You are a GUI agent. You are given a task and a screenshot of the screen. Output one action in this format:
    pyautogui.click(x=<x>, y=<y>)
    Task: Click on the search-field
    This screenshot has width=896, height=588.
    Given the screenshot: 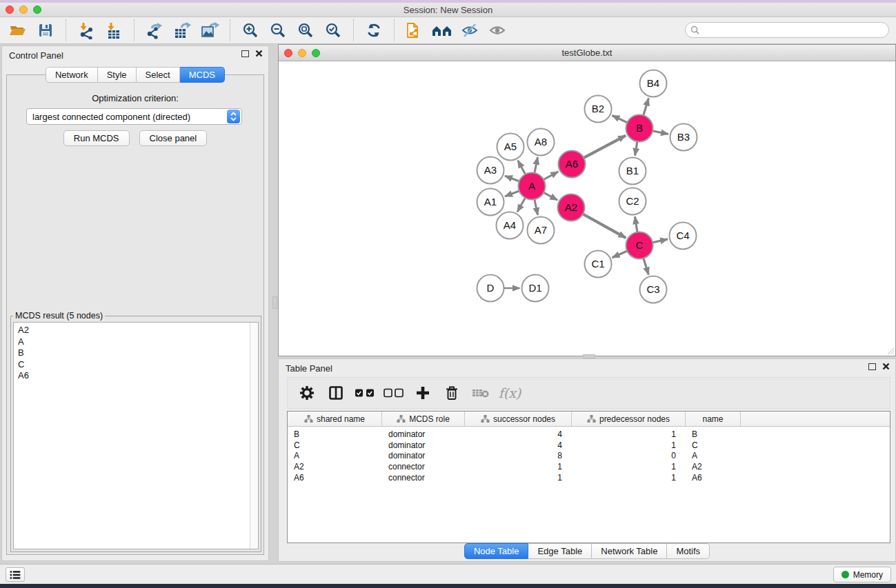 What is the action you would take?
    pyautogui.click(x=787, y=30)
    